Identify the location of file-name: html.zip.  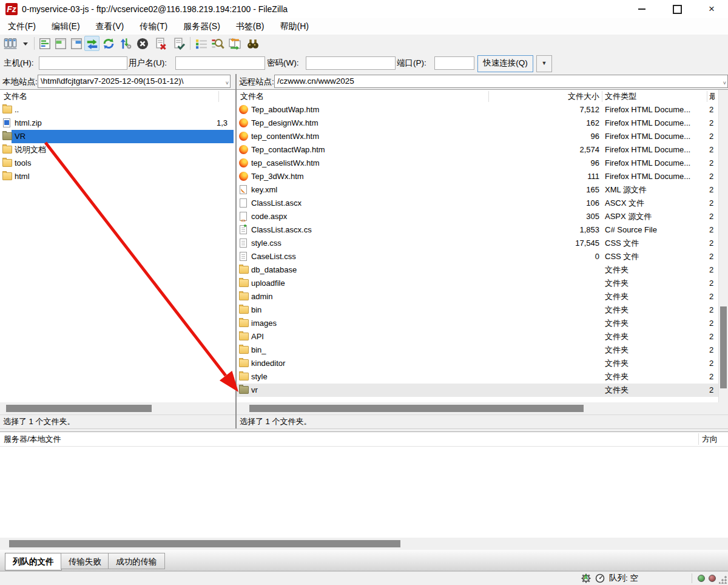
(28, 123).